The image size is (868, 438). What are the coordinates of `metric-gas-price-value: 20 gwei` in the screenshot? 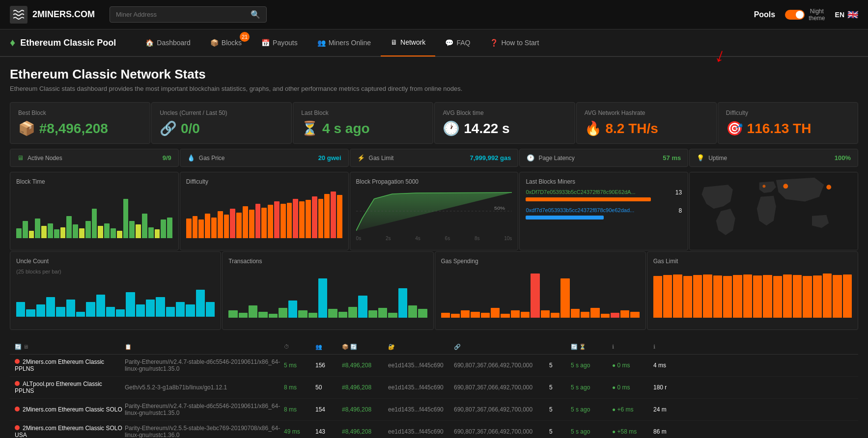 It's located at (330, 158).